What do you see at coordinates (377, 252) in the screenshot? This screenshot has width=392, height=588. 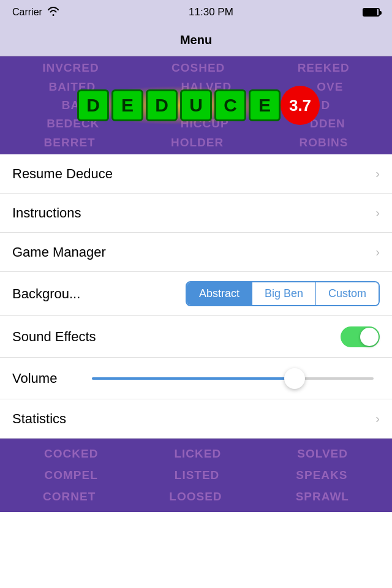 I see `game-manager-chevron: ›` at bounding box center [377, 252].